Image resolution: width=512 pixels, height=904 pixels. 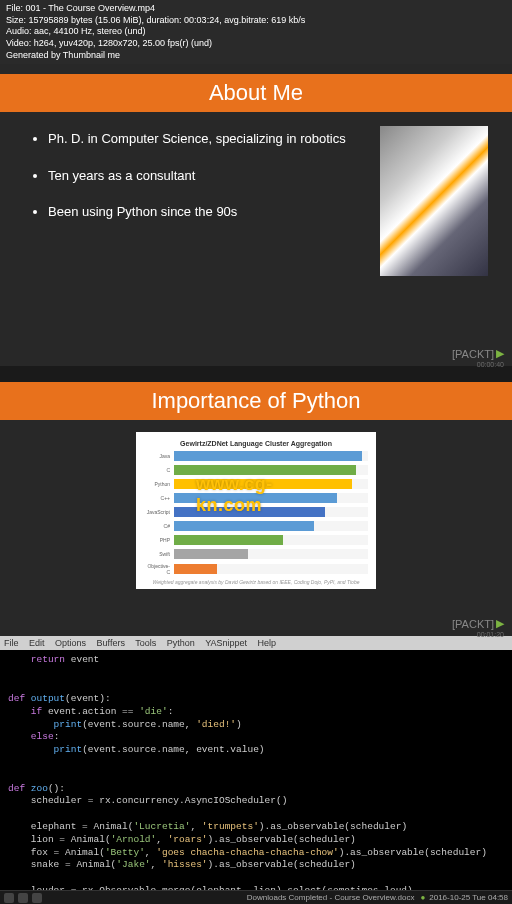 What do you see at coordinates (331, 898) in the screenshot?
I see `download-notification: Downloads Completed - Course Overview.do…` at bounding box center [331, 898].